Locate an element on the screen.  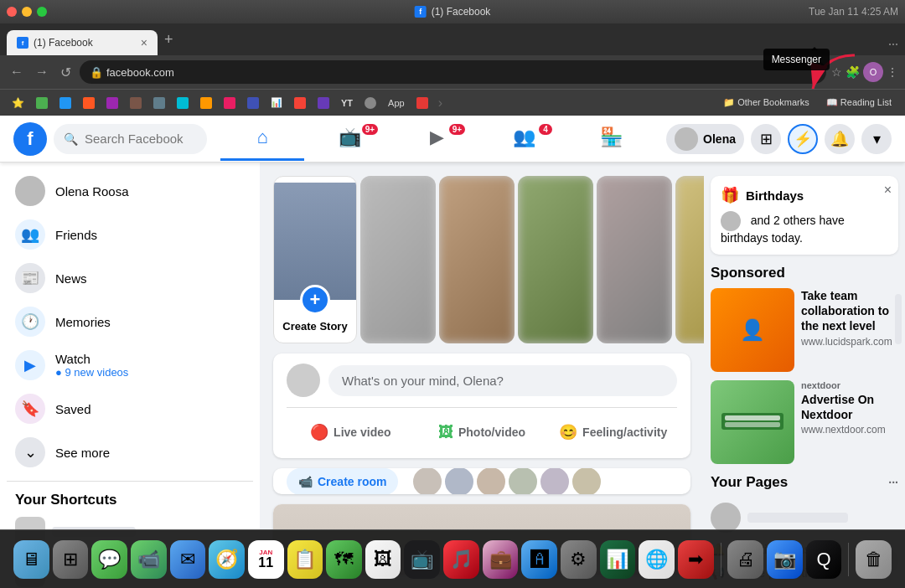
other-bookmarks-folder: 📁 Other Bookmarks is located at coordinates (766, 102).